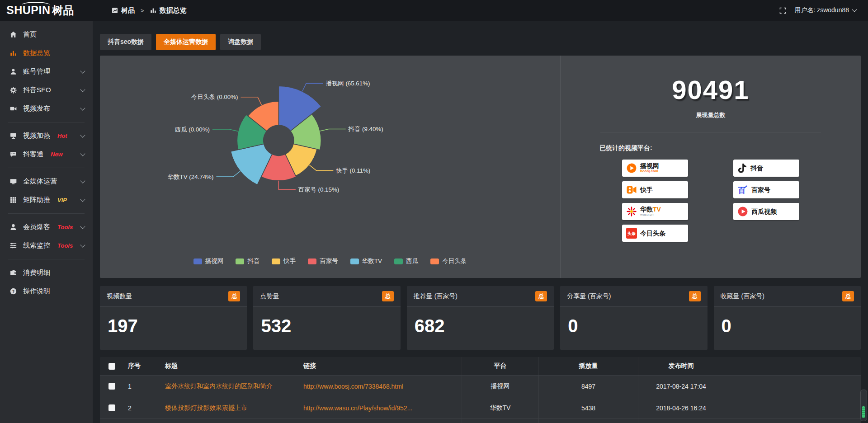  Describe the element at coordinates (764, 212) in the screenshot. I see `platform-name: 西瓜视频` at that location.